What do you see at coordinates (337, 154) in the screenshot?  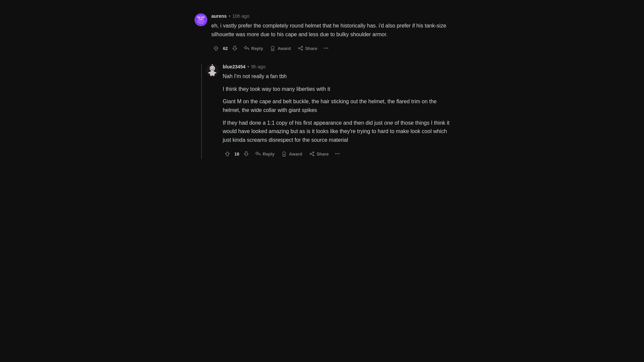 I see `blue-more-dots: ···` at bounding box center [337, 154].